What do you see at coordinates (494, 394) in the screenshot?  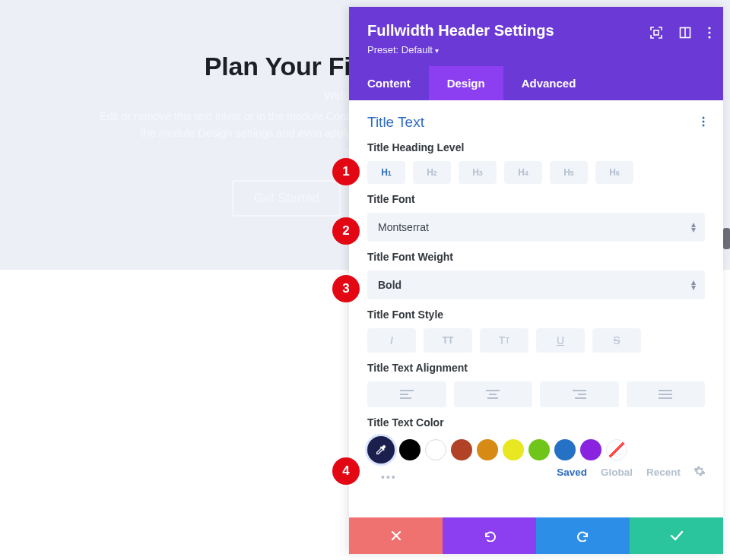 I see `align-center` at bounding box center [494, 394].